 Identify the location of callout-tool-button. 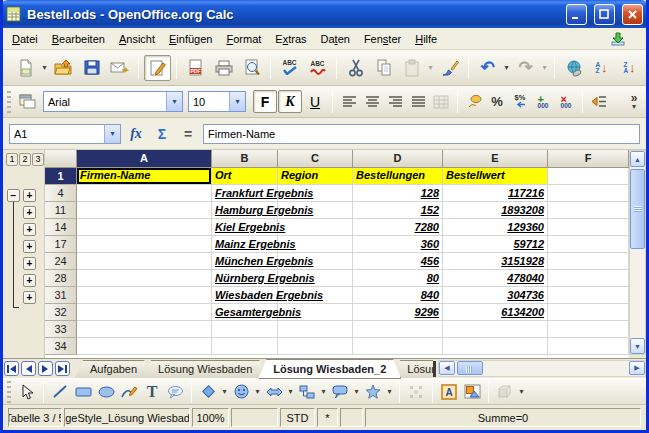
(175, 392).